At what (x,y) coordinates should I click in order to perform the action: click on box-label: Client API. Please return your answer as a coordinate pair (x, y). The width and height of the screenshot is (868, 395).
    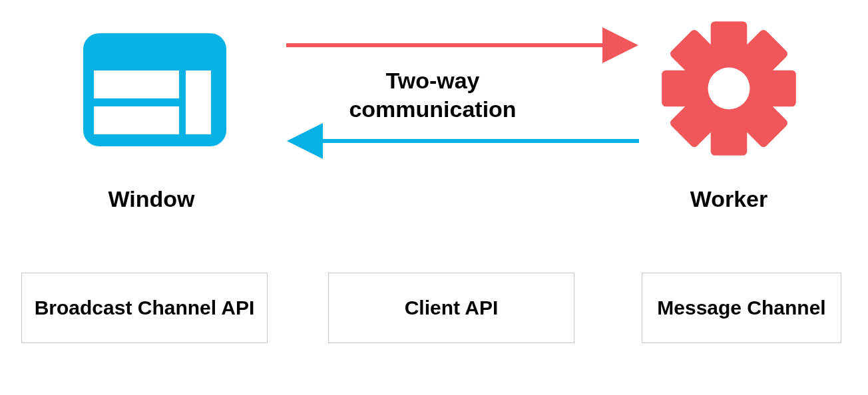
    Looking at the image, I should click on (451, 308).